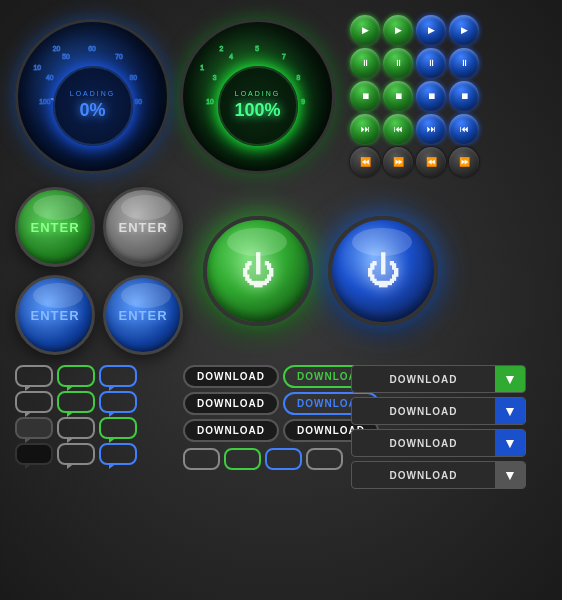 This screenshot has height=600, width=562. Describe the element at coordinates (263, 427) in the screenshot. I see `download-center: DOWNLOAD DOWNLOAD DOWNLOAD DOWNLOAD DOWN…` at that location.